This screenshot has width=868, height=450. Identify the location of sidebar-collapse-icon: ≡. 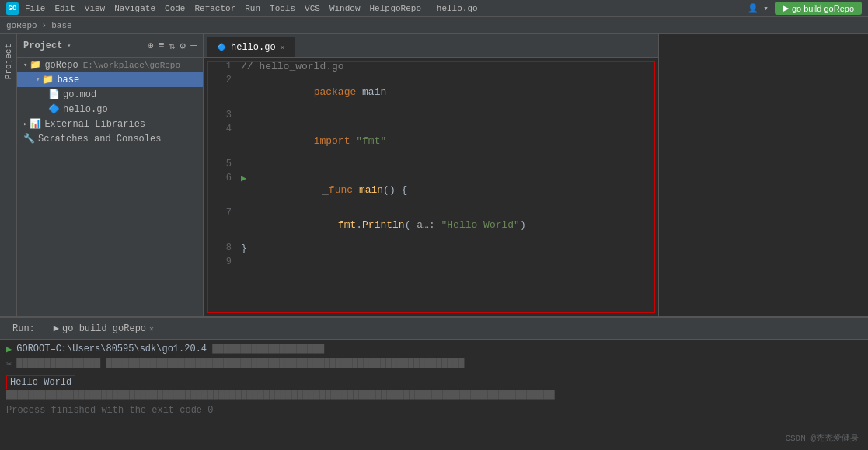
(162, 45).